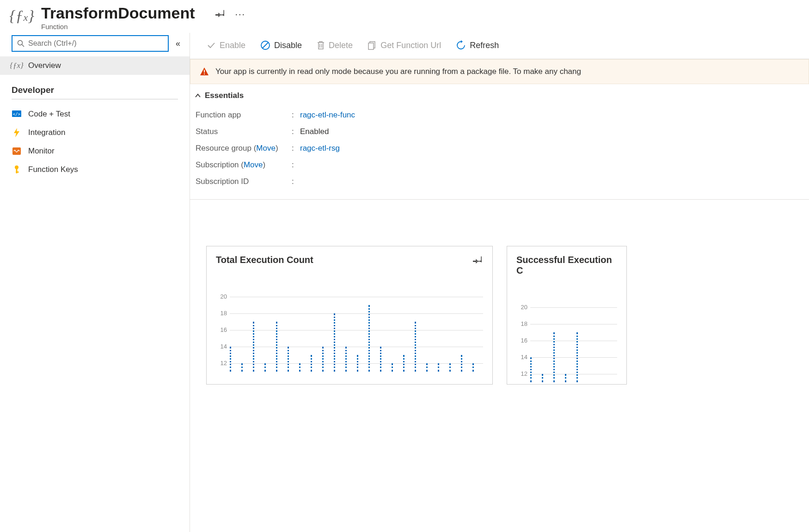 Image resolution: width=809 pixels, height=532 pixels. Describe the element at coordinates (243, 132) in the screenshot. I see `essentials-label-status: Status` at that location.